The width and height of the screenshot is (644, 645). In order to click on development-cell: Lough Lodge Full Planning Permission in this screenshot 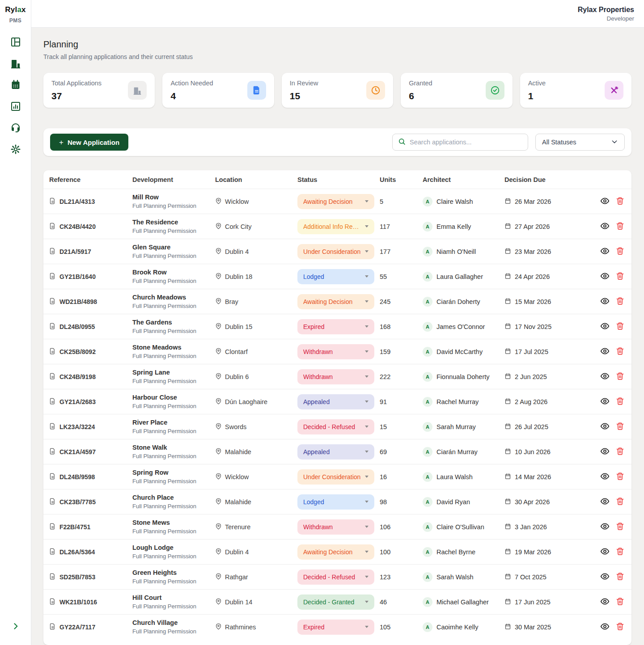, I will do `click(174, 552)`.